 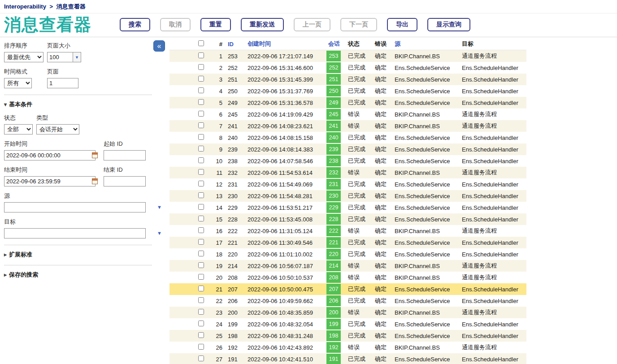 I want to click on table-row: 251982022-09-06 10:48:31.248198已完成确定Ens.…, so click(x=348, y=336).